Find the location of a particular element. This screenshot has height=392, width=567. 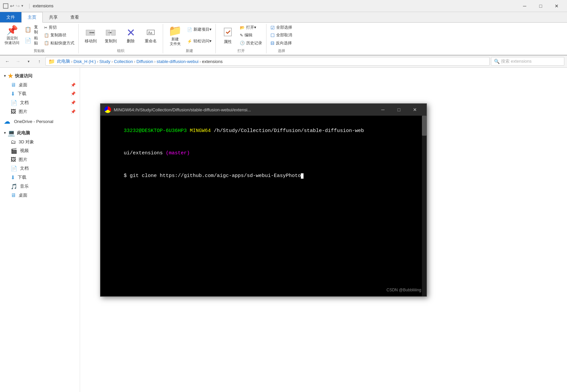

search-icon: 🔍 is located at coordinates (497, 61).